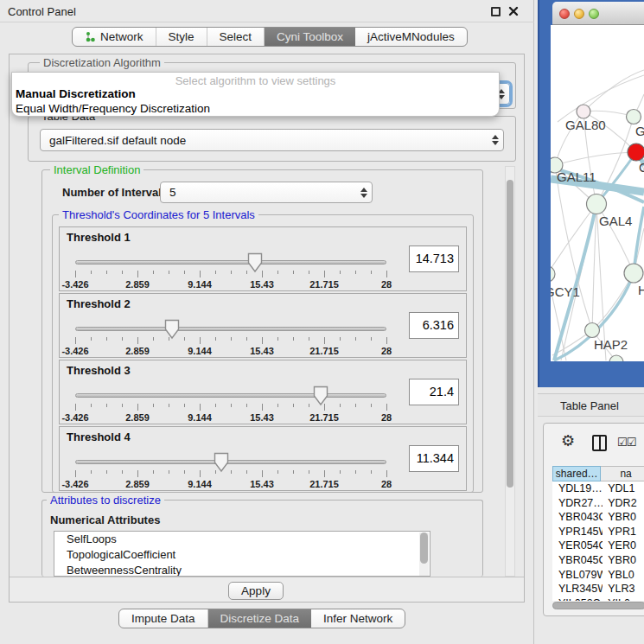 The image size is (644, 644). What do you see at coordinates (598, 590) in the screenshot?
I see `table-row: YLR345WYLR3` at bounding box center [598, 590].